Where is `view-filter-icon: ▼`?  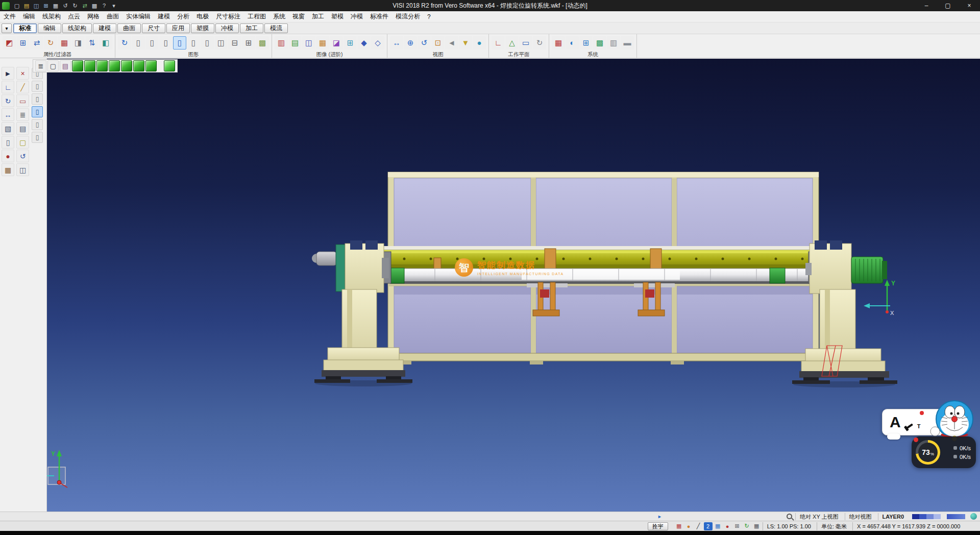 view-filter-icon: ▼ is located at coordinates (465, 43).